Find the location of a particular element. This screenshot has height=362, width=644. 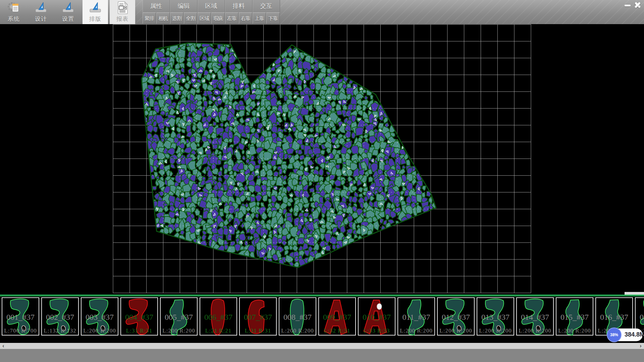

piece-name: 011_#37 is located at coordinates (416, 317).